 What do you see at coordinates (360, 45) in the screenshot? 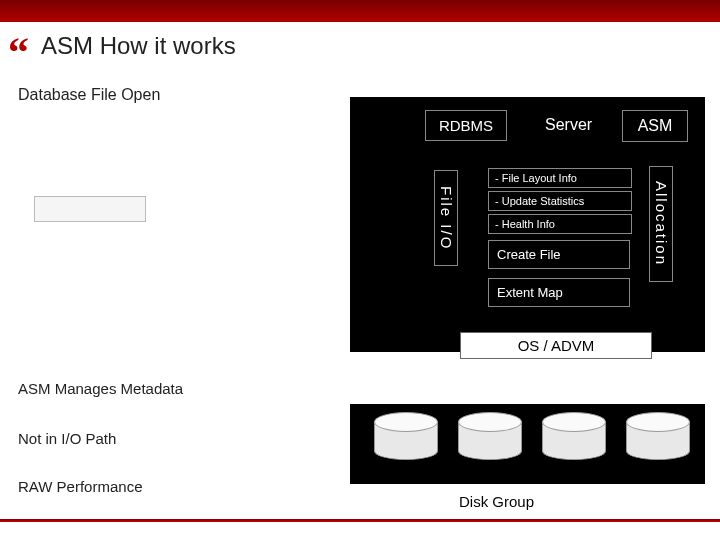
I see `title-row: “ ASM How it works` at bounding box center [360, 45].